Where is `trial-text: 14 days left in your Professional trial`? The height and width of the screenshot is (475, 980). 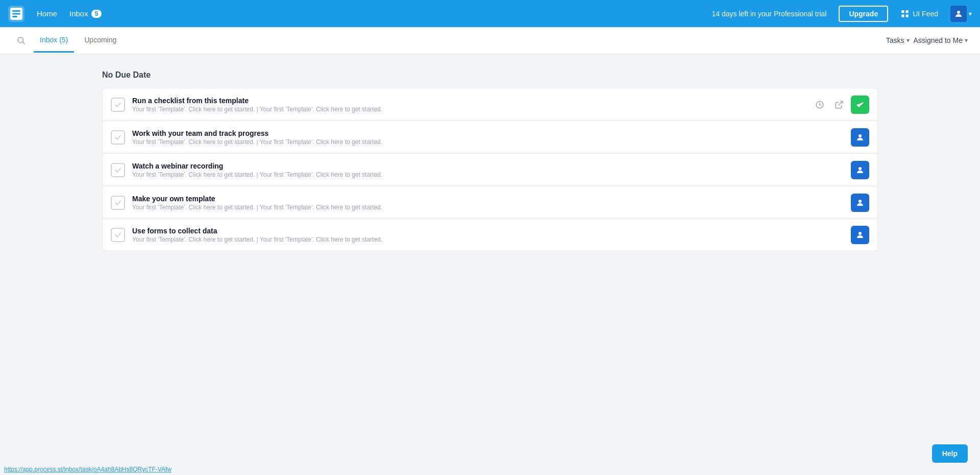 trial-text: 14 days left in your Professional trial is located at coordinates (770, 14).